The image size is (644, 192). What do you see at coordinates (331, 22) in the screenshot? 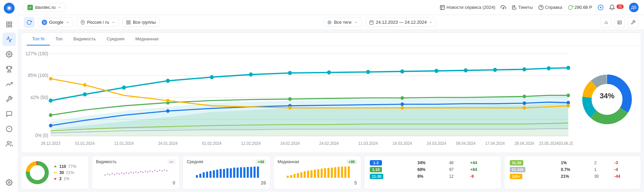
I see `toolbar: G Google Россия / ru Все группы Все теги…` at bounding box center [331, 22].